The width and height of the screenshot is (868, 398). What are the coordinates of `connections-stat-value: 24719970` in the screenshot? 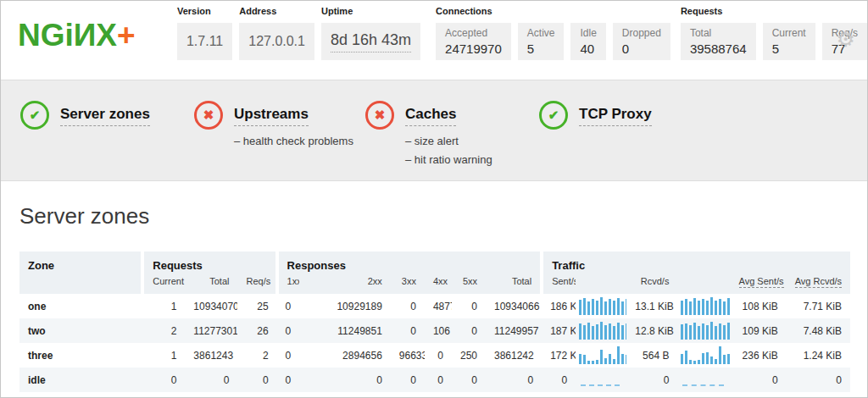 It's located at (473, 49).